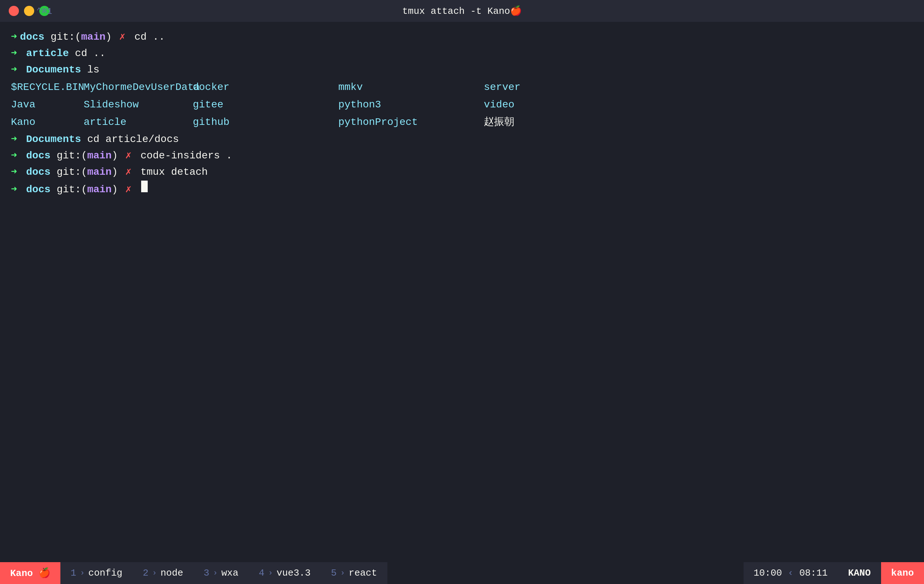 The height and width of the screenshot is (584, 924). I want to click on prompt-dir: article, so click(45, 54).